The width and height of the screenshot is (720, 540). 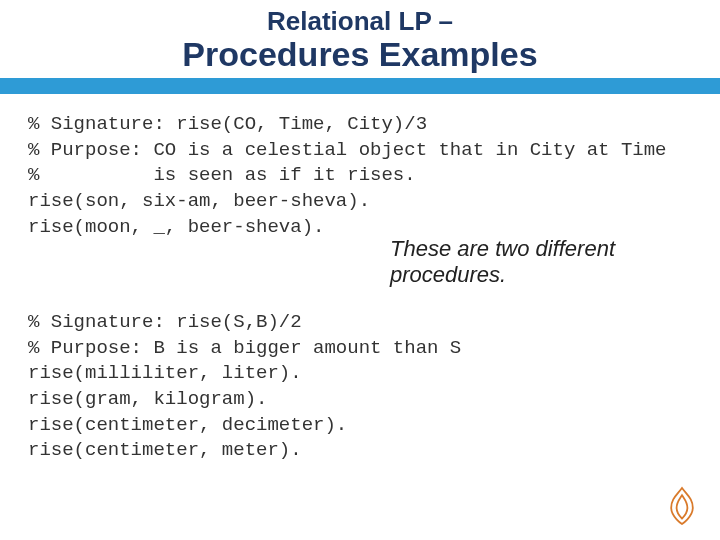 What do you see at coordinates (360, 37) in the screenshot?
I see `slide-title: Relational LP – Procedures Examples` at bounding box center [360, 37].